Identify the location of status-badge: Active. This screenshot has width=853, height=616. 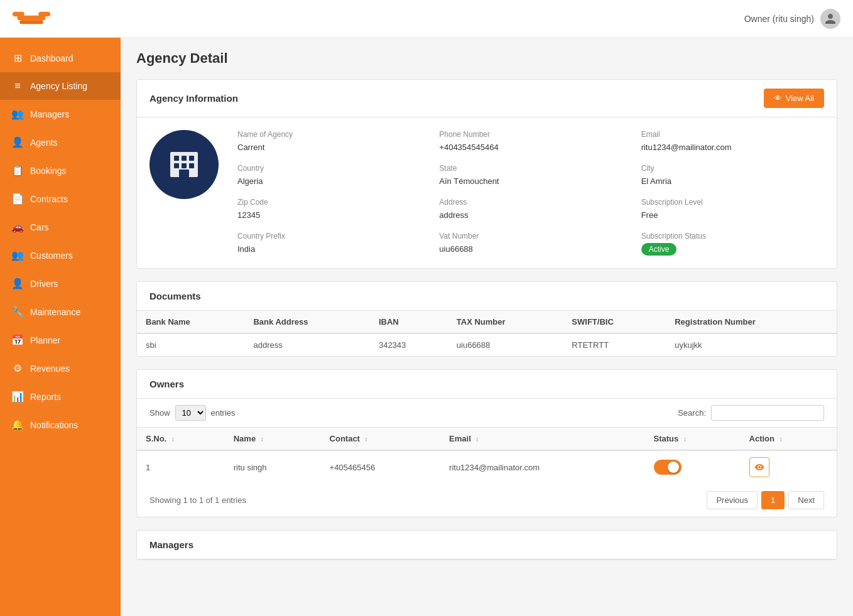
(660, 249).